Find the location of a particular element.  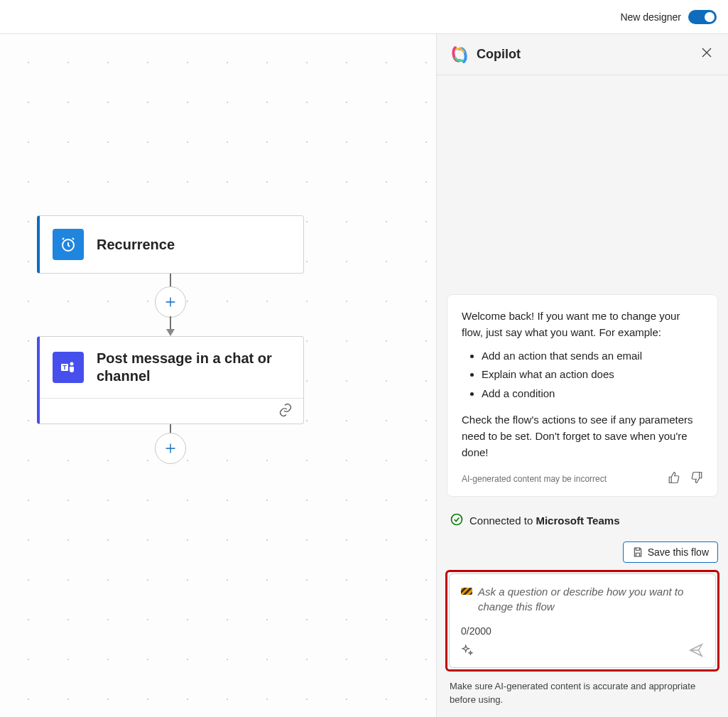

welcome-outro: Check the flow's actions to see if any p… is located at coordinates (582, 436).